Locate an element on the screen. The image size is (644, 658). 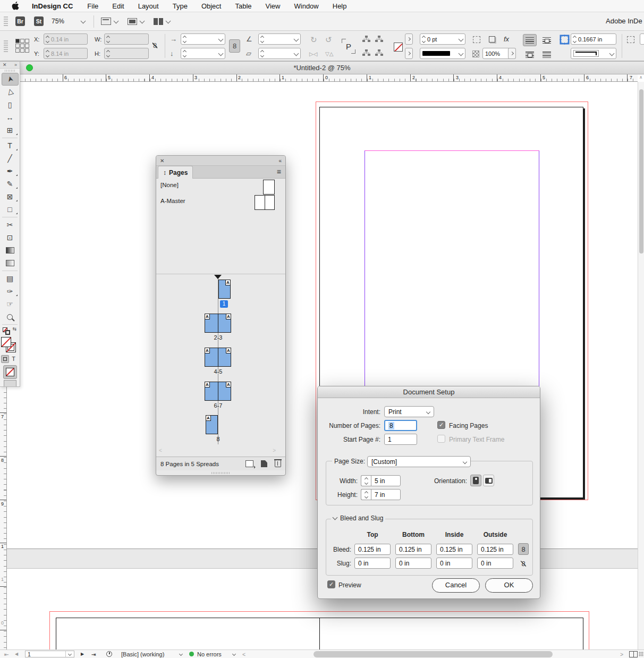
pages-scroll-left-icon: < is located at coordinates (160, 451).